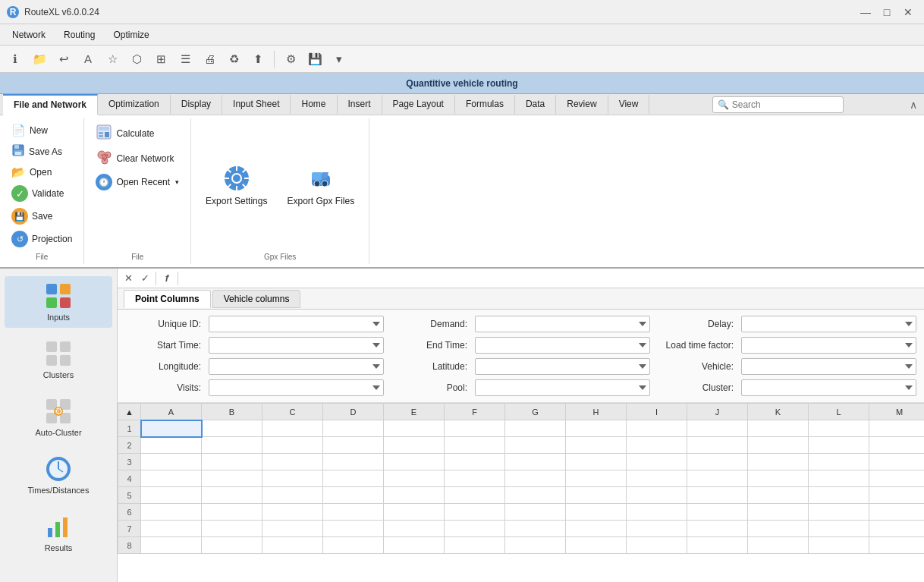  Describe the element at coordinates (167, 278) in the screenshot. I see `formula-function: f` at that location.